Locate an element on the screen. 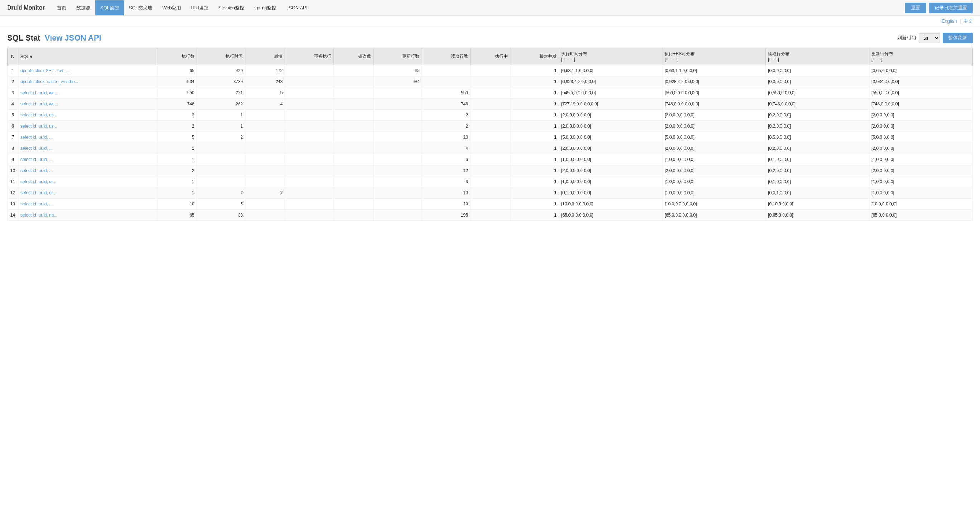 This screenshot has height=509, width=980. cell-in-progress is located at coordinates (490, 182).